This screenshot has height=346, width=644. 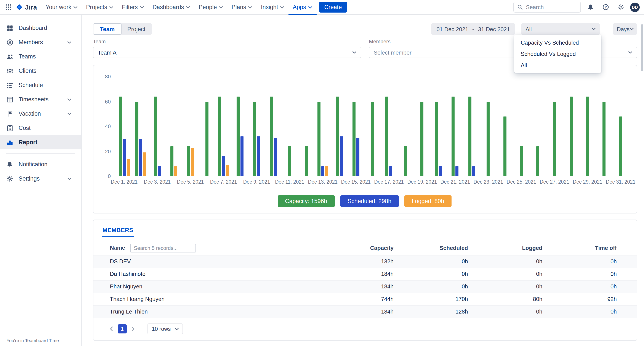 I want to click on avatar: DD, so click(x=635, y=7).